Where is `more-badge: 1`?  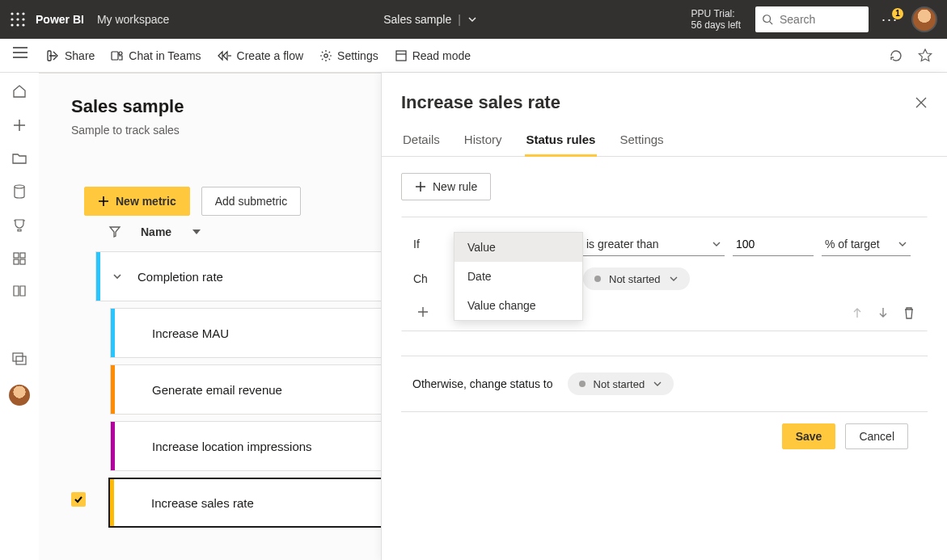
more-badge: 1 is located at coordinates (898, 14).